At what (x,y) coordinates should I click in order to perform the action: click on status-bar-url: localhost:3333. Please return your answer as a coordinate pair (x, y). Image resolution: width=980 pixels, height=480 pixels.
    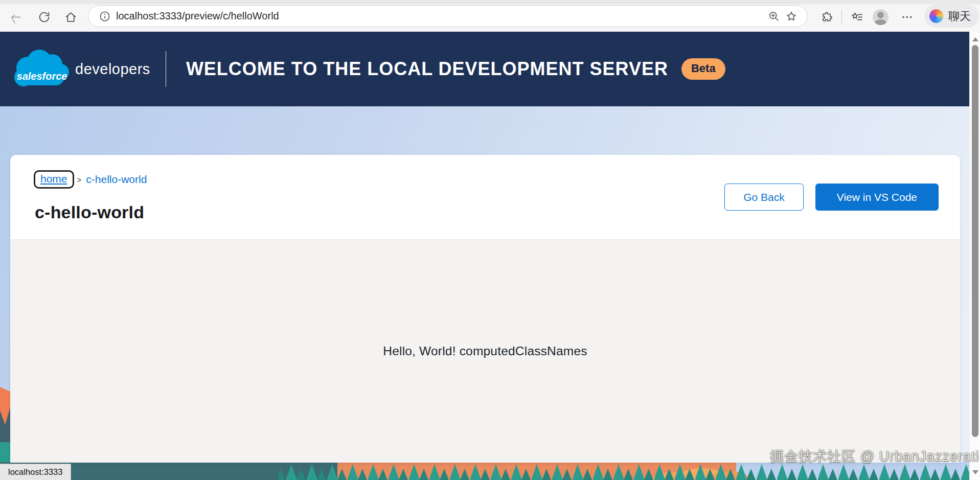
    Looking at the image, I should click on (36, 472).